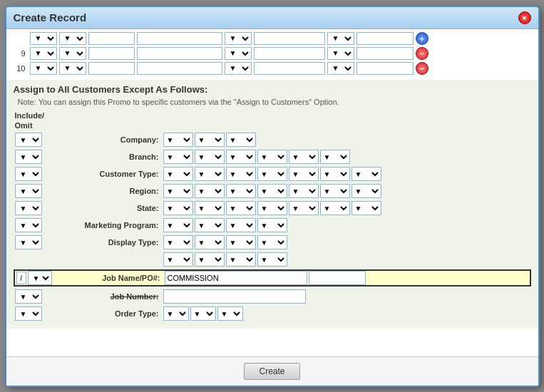 The image size is (544, 392). I want to click on branch-select-5: ▼, so click(304, 157).